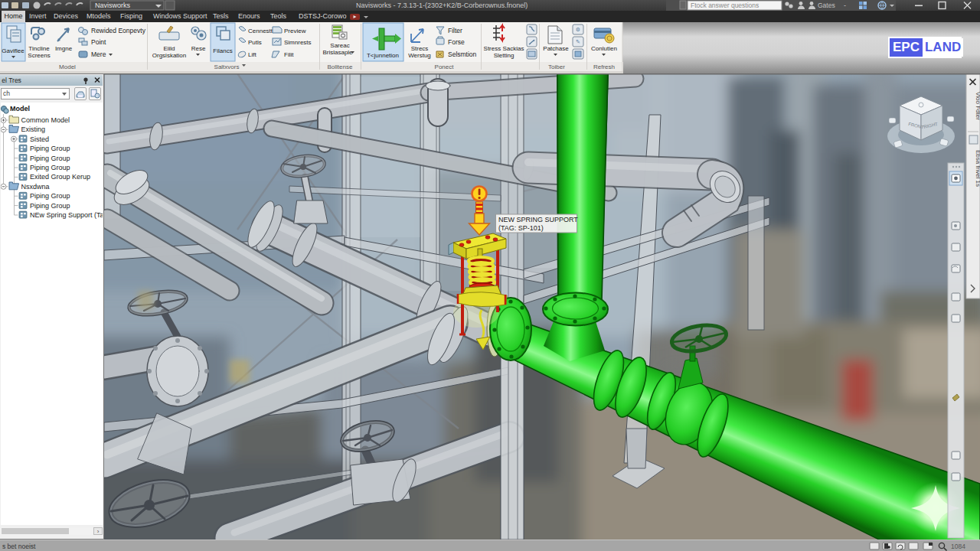  I want to click on svg-text: Ponect, so click(445, 67).